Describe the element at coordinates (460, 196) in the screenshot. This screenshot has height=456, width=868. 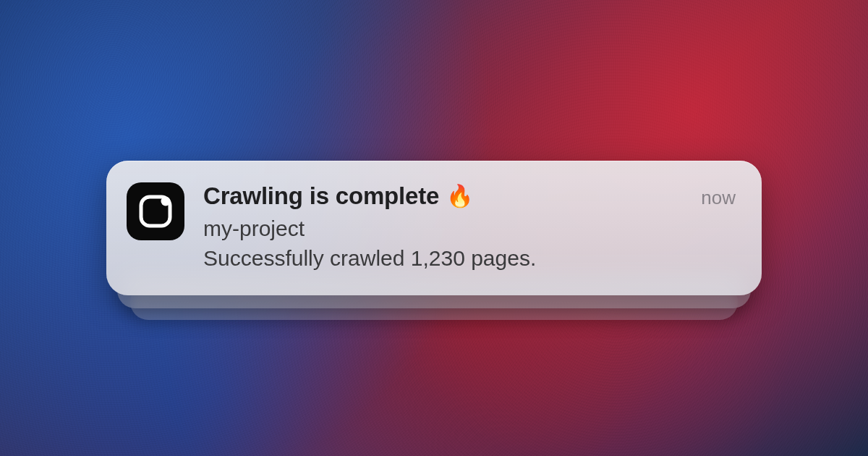
I see `fire-icon: 🔥` at that location.